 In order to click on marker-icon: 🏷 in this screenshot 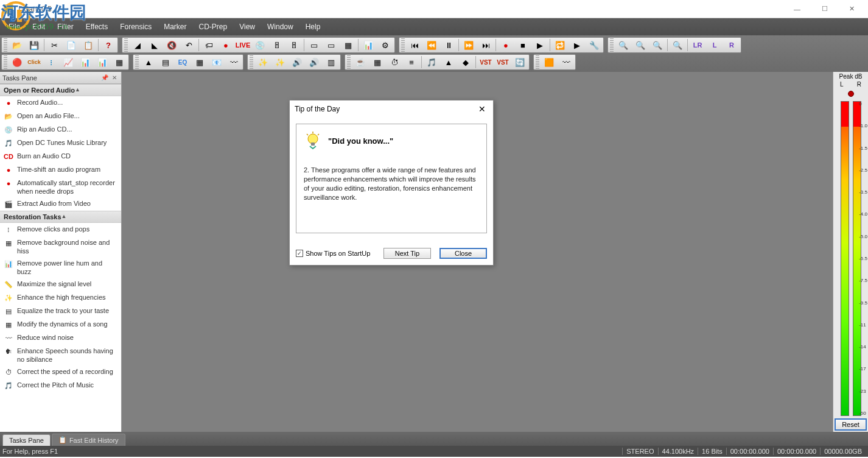, I will do `click(209, 45)`.